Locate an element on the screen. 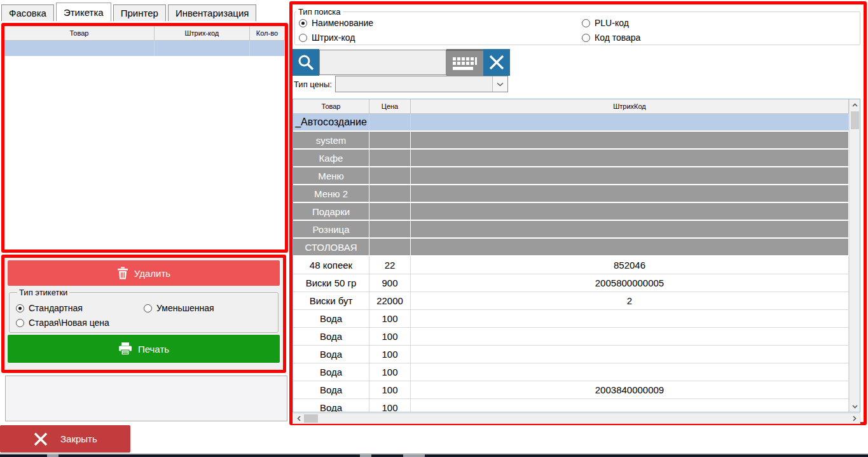  label-type-group: Тип этикетки Стандартная Уменьшенная Ста… is located at coordinates (144, 311).